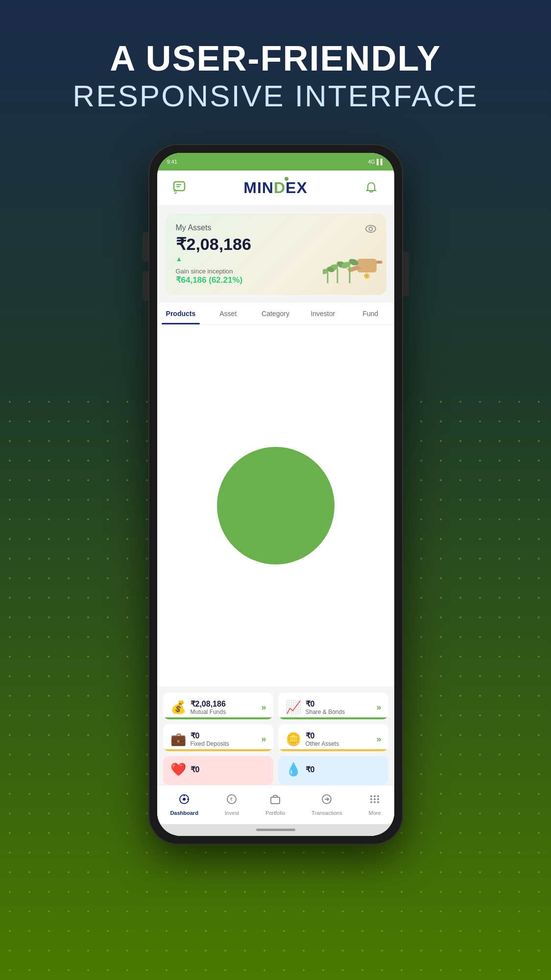 This screenshot has width=551, height=980. What do you see at coordinates (275, 801) in the screenshot?
I see `portfolio-icon` at bounding box center [275, 801].